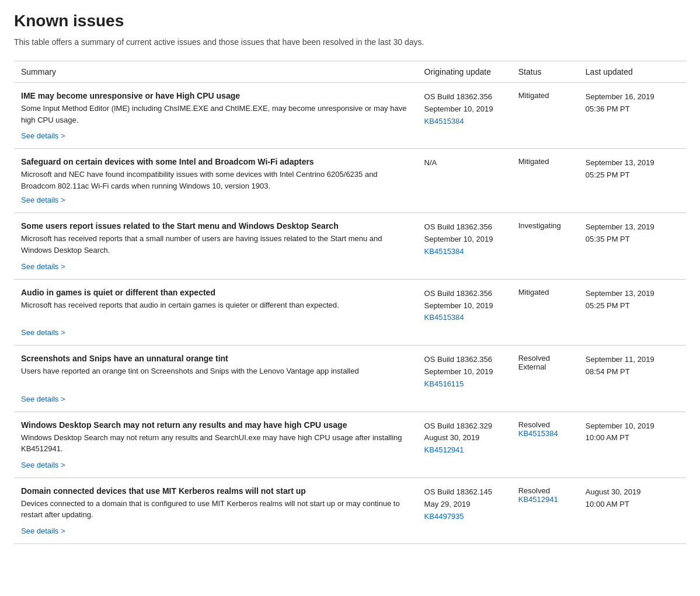 This screenshot has height=596, width=700. What do you see at coordinates (216, 425) in the screenshot?
I see `issue-title: Windows Desktop Search may not return an…` at bounding box center [216, 425].